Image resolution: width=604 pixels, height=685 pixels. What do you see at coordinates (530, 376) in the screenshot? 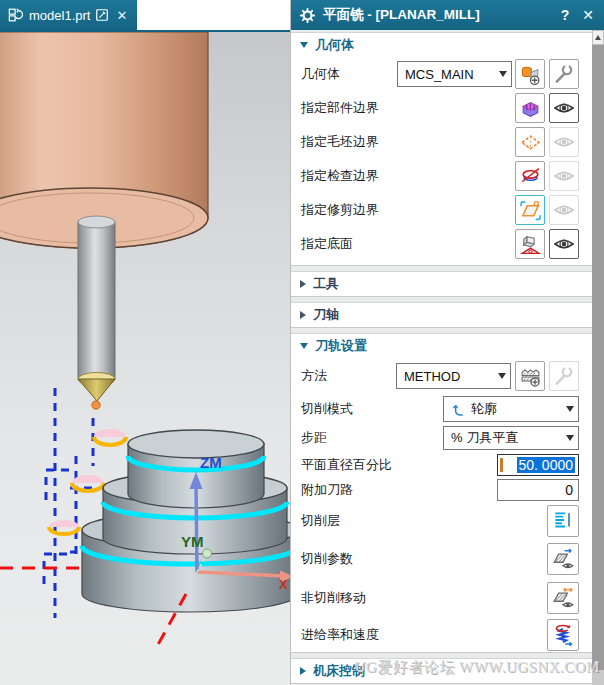
I see `new-method-button` at bounding box center [530, 376].